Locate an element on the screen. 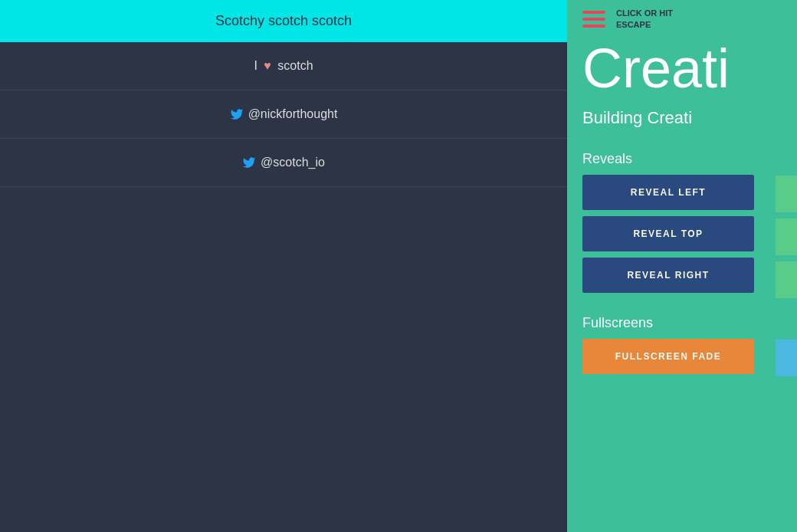  twitter-icon is located at coordinates (237, 114).